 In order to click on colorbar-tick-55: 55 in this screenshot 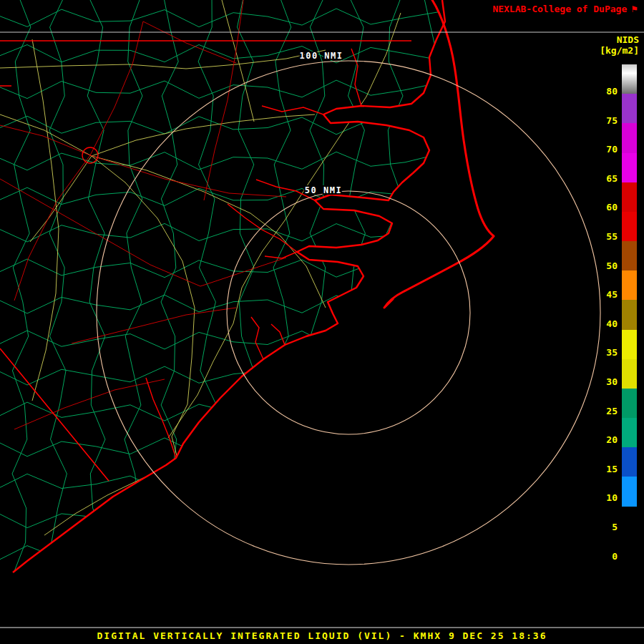, I will do `click(612, 236)`.